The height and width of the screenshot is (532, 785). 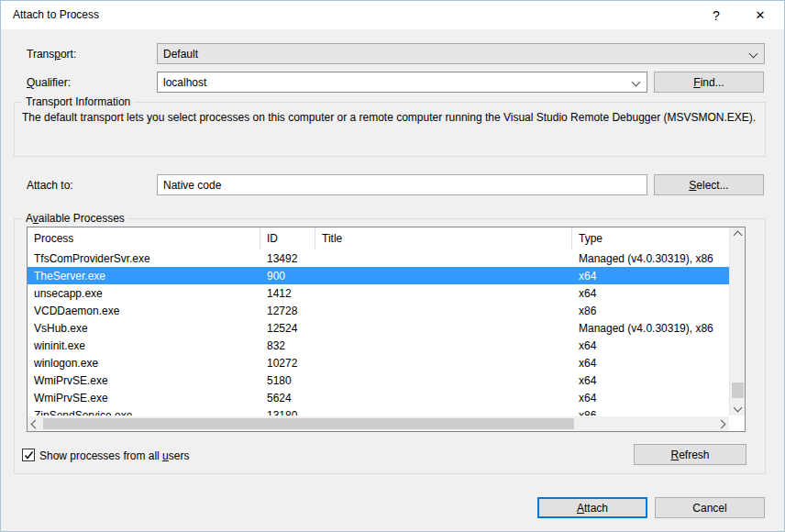 What do you see at coordinates (144, 259) in the screenshot?
I see `cell-process: TfsComProviderSvr.exe` at bounding box center [144, 259].